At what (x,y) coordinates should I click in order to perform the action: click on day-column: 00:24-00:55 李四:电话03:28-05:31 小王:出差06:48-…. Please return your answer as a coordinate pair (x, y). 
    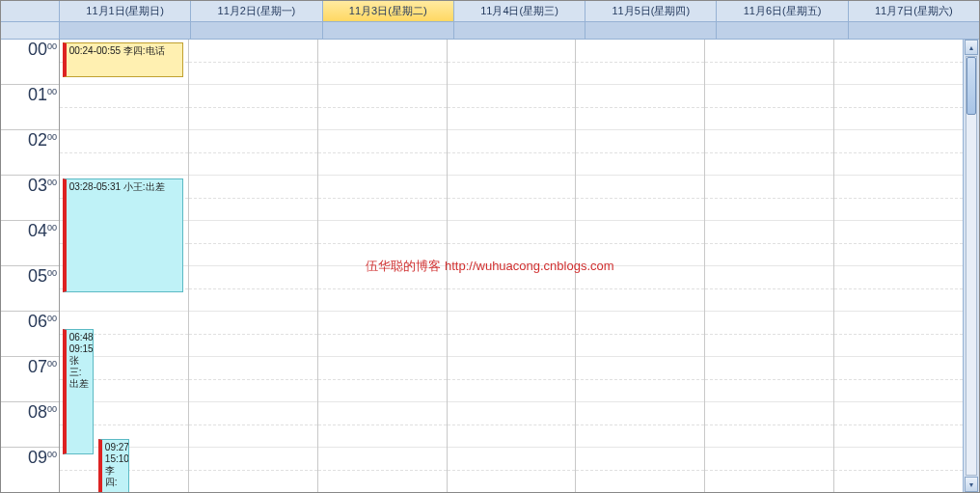
    Looking at the image, I should click on (124, 266).